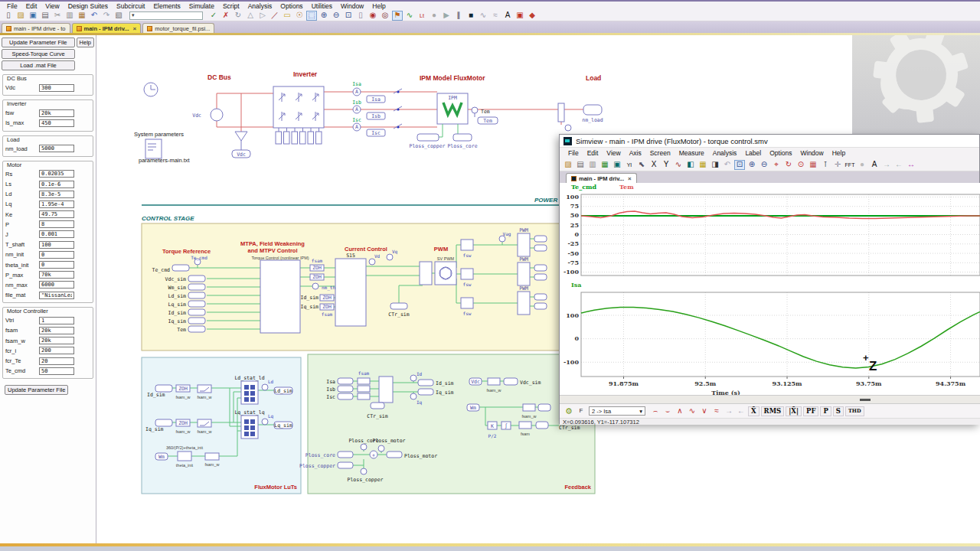  I want to click on measure-target-icon: ⌖, so click(776, 165).